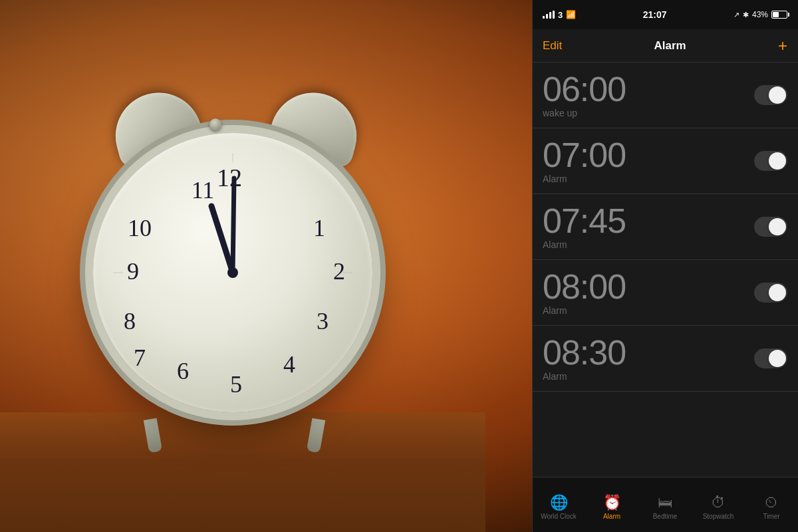 The width and height of the screenshot is (798, 532). Describe the element at coordinates (183, 371) in the screenshot. I see `svg-text: 6` at that location.